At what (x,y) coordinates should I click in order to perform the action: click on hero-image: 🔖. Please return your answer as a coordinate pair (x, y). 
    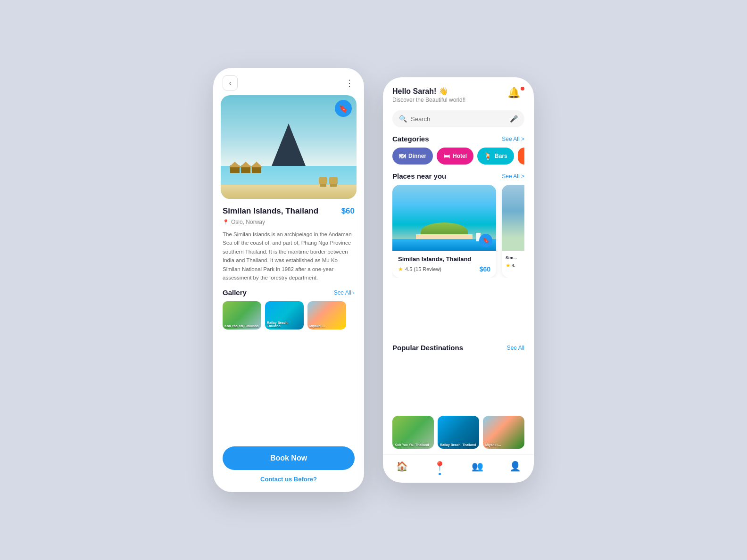
    Looking at the image, I should click on (289, 147).